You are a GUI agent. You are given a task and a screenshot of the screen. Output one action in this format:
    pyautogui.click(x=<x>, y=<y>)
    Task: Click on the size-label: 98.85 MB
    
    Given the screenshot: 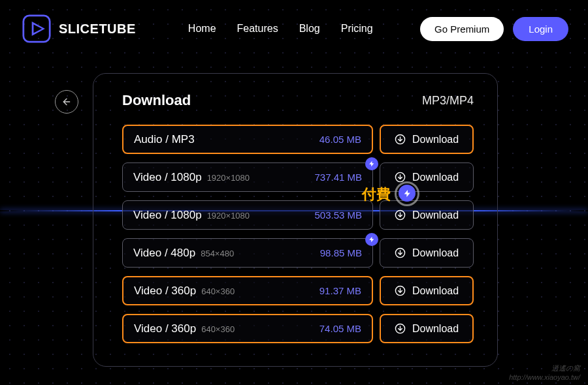 What is the action you would take?
    pyautogui.click(x=341, y=253)
    